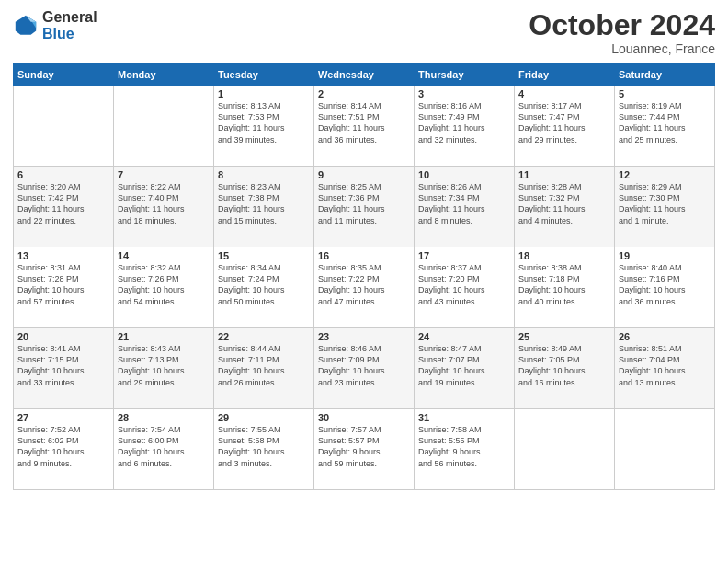 This screenshot has height=563, width=728. I want to click on day-number: 26, so click(665, 337).